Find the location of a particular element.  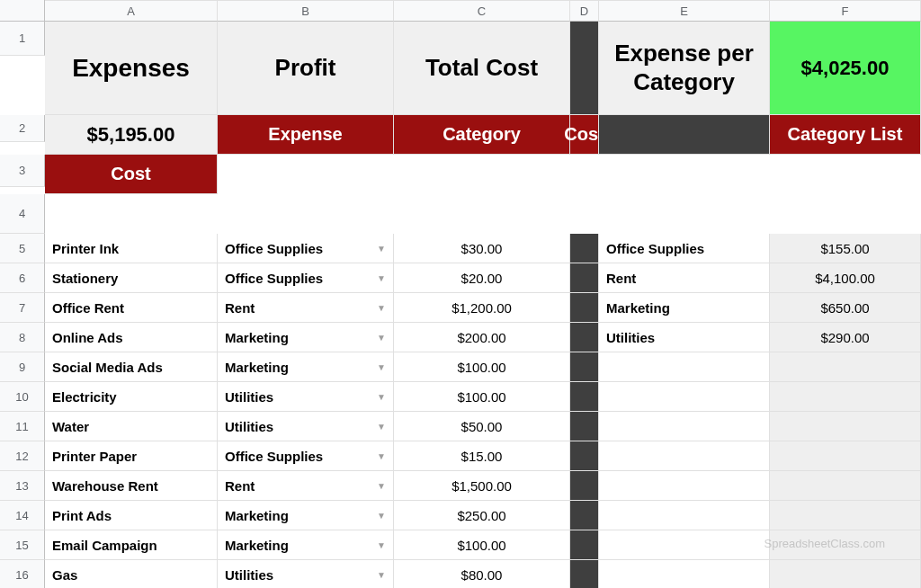

total-cost-value-cell: $5,195.00 is located at coordinates (131, 135).